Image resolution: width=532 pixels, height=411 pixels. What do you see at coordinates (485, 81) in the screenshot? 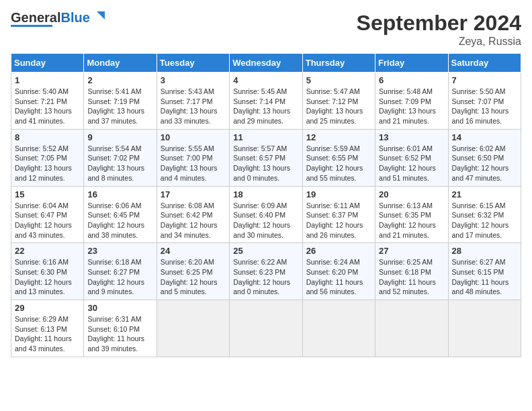
I see `day-number: 7` at bounding box center [485, 81].